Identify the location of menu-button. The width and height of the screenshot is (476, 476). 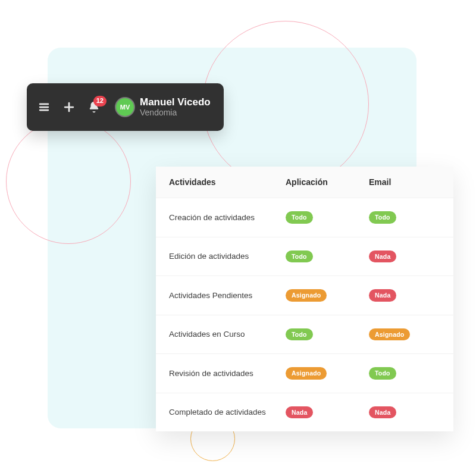
(44, 107).